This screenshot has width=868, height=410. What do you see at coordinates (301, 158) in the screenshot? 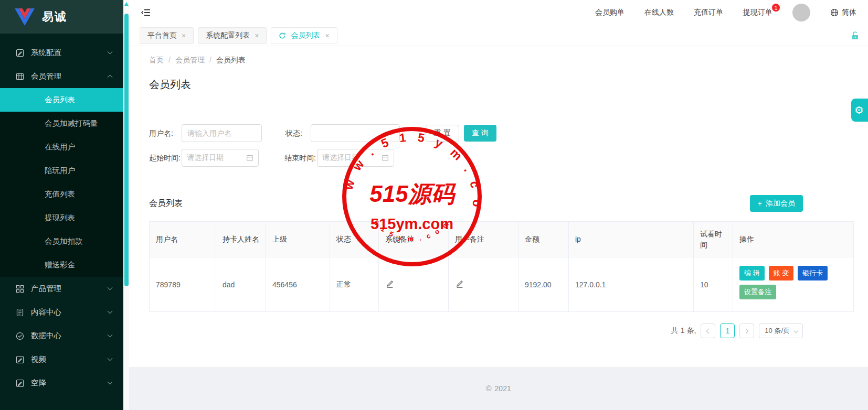
I see `end-time-label: 结束时间:` at bounding box center [301, 158].